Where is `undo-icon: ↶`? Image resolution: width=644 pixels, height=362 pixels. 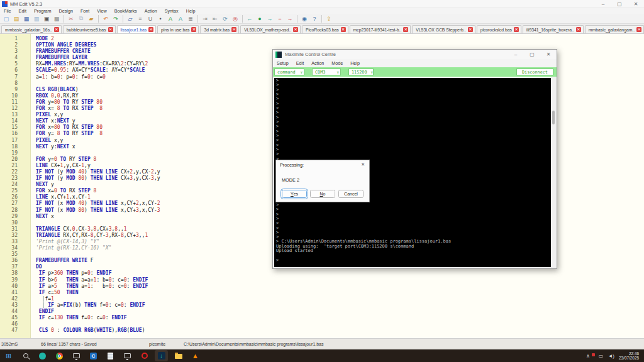 undo-icon: ↶ is located at coordinates (106, 19).